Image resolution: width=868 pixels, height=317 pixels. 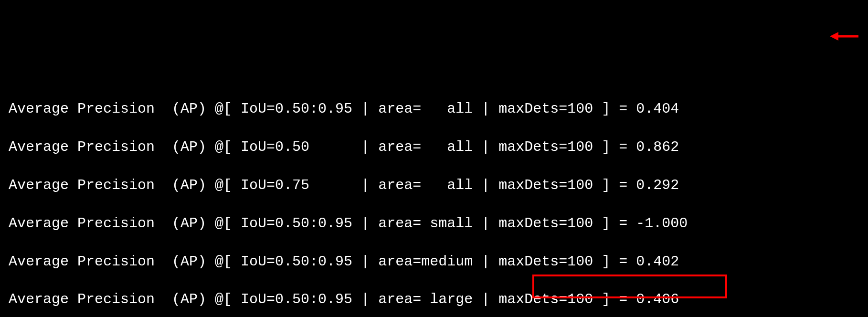 What do you see at coordinates (434, 148) in the screenshot?
I see `metric-line-ap-all-050: Average Precision (AP) @[ IoU=0.50 | are…` at bounding box center [434, 148].